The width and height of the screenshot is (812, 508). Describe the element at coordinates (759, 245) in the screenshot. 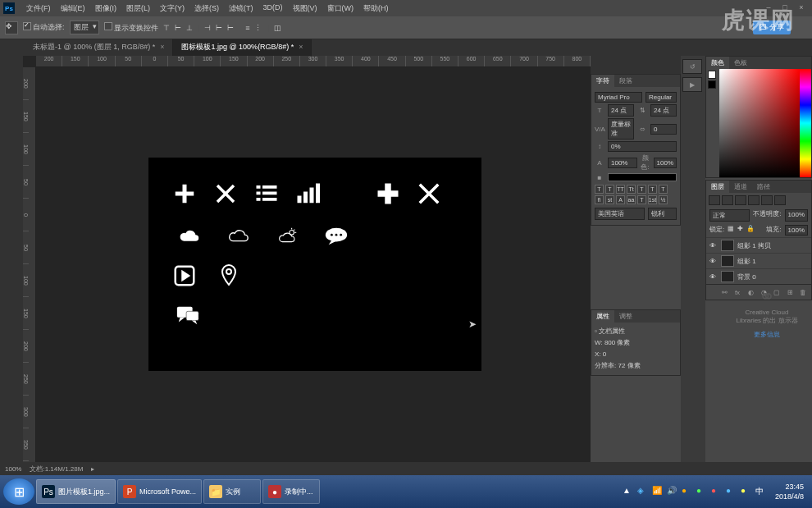

I see `layer-row: 👁组影 1 拷贝` at that location.